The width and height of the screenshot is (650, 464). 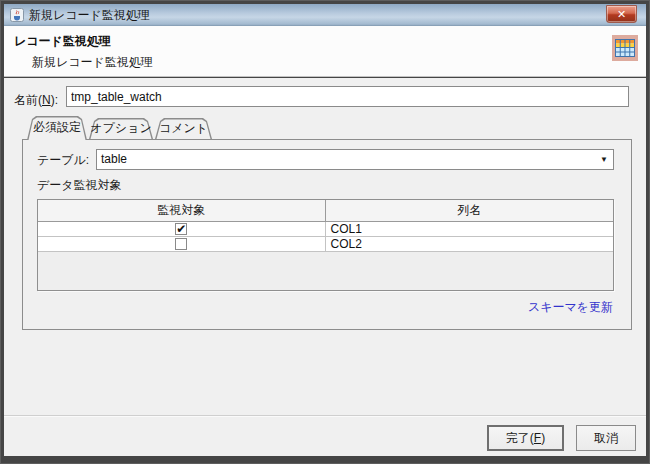 What do you see at coordinates (570, 308) in the screenshot?
I see `update-schema-link: スキーマを更新` at bounding box center [570, 308].